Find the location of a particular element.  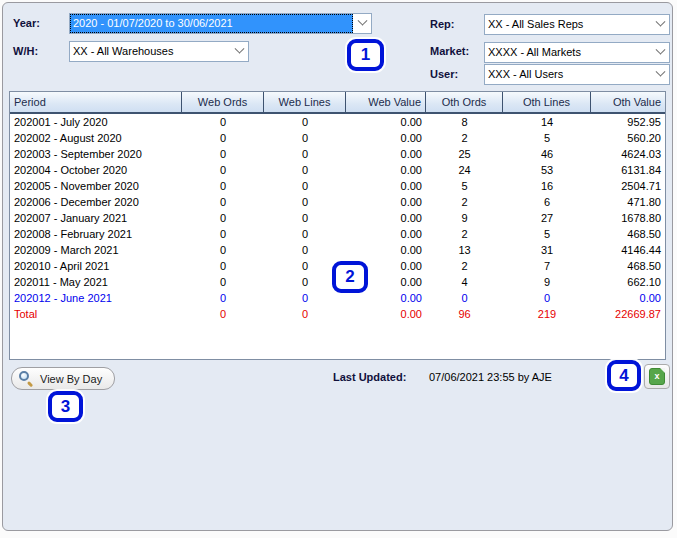

table-row: 202008 - February 2021 0 0 0.00 2 5 468.… is located at coordinates (338, 234).